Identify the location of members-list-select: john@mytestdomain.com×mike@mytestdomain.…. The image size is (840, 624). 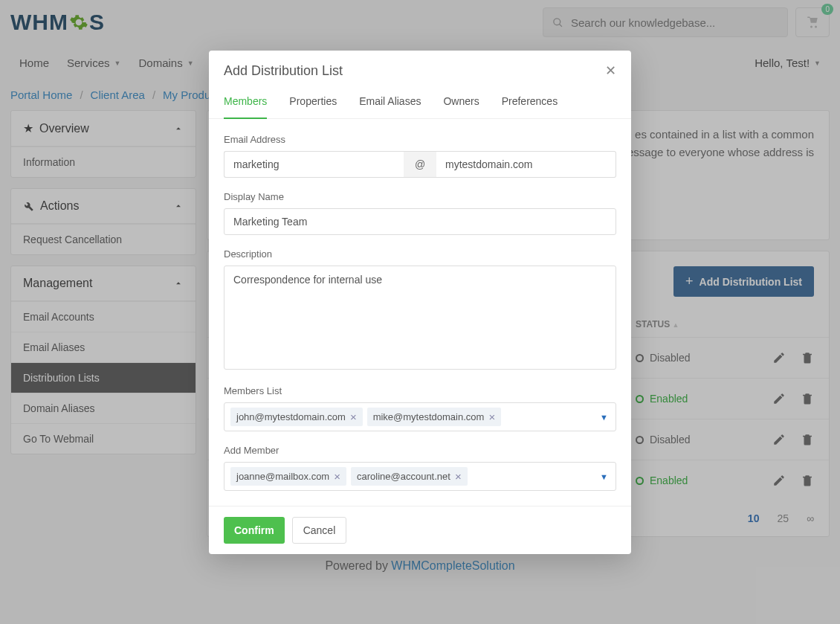
(420, 416).